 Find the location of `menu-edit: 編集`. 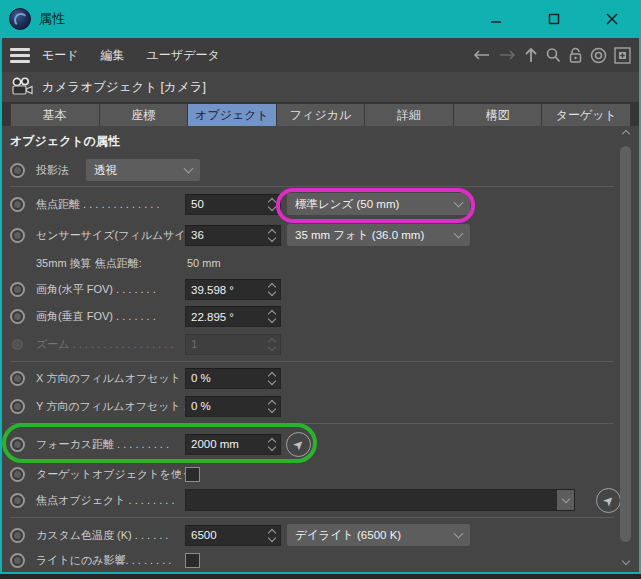

menu-edit: 編集 is located at coordinates (113, 56).